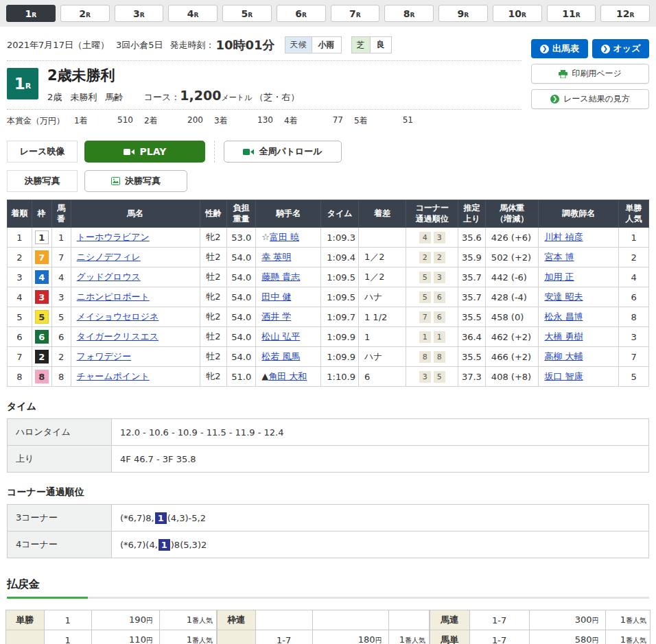  What do you see at coordinates (328, 337) in the screenshot?
I see `result-row: 666タイガークリスエス牡254.0松山 弘平1:09.911136.4462 …` at bounding box center [328, 337].